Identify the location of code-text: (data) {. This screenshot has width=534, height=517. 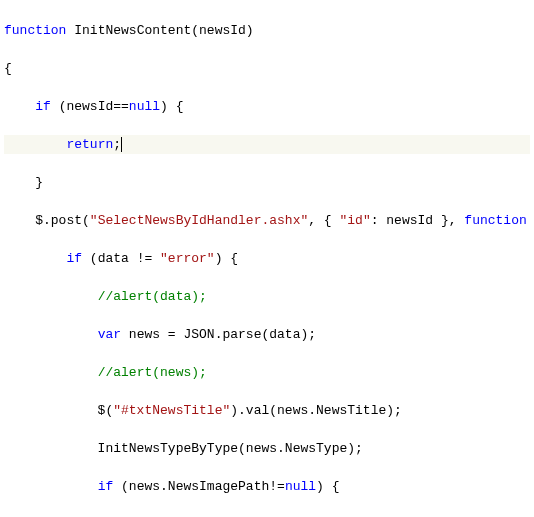
(530, 220).